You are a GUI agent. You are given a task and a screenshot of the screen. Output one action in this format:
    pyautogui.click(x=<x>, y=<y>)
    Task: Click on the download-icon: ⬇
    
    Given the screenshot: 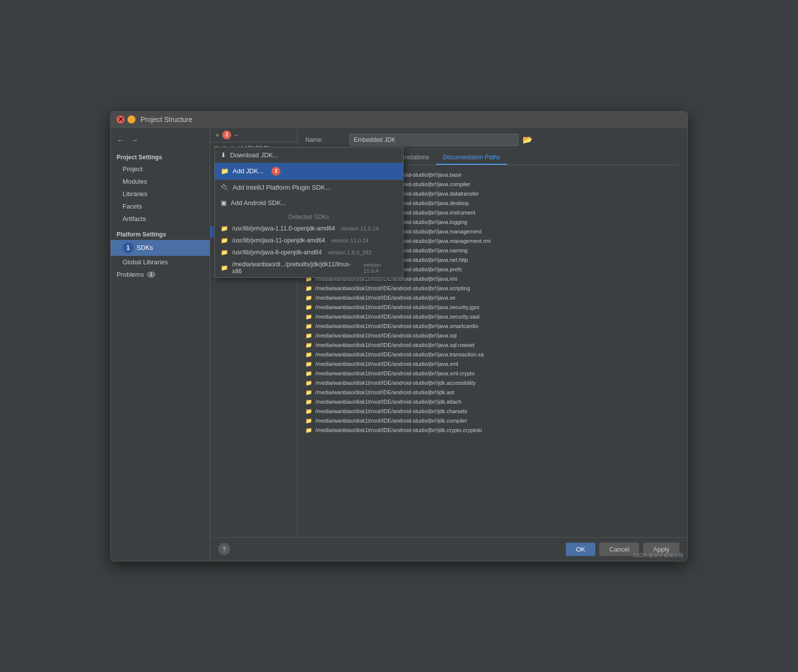 What is the action you would take?
    pyautogui.click(x=223, y=155)
    